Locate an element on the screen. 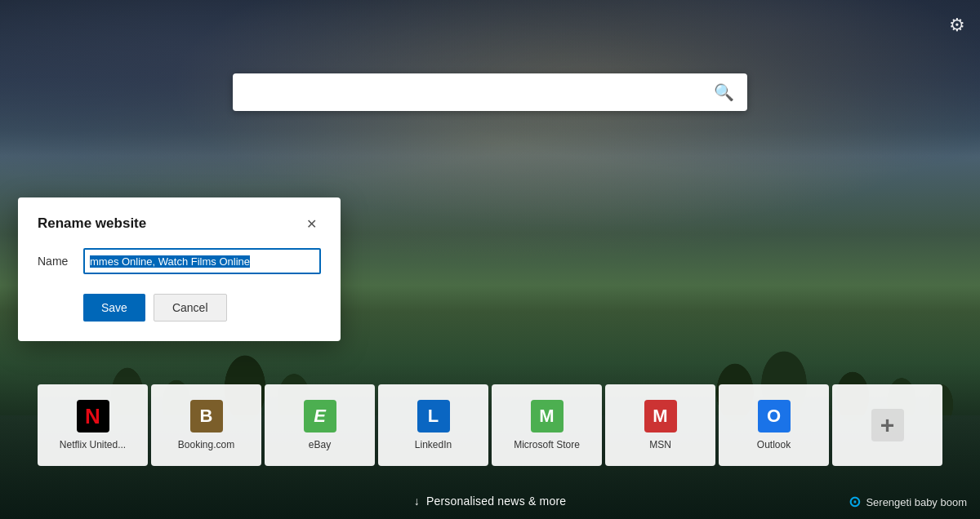 The height and width of the screenshot is (519, 980). cancel-button: Cancel is located at coordinates (190, 308).